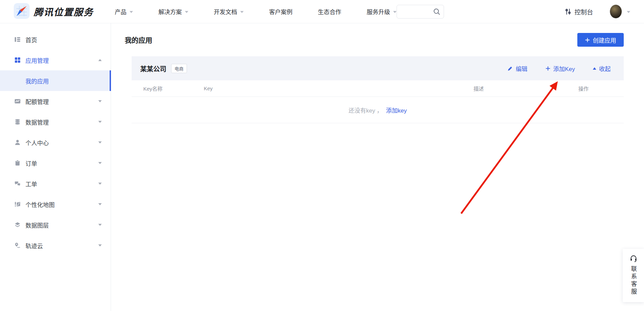 The height and width of the screenshot is (311, 644). What do you see at coordinates (34, 246) in the screenshot?
I see `sidebar-item-label: 轨迹云` at bounding box center [34, 246].